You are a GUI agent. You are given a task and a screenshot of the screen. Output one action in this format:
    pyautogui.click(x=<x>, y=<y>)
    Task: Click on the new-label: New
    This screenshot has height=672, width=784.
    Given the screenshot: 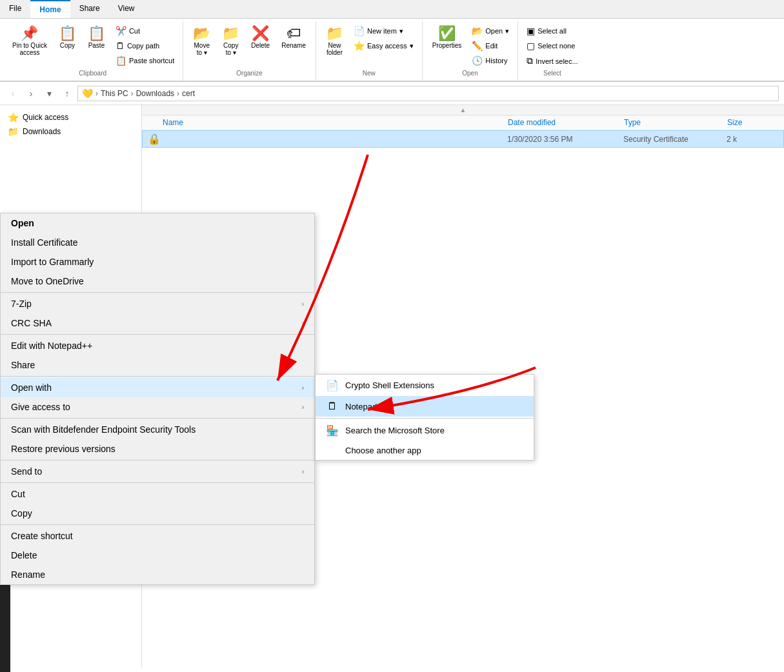 What is the action you would take?
    pyautogui.click(x=369, y=74)
    